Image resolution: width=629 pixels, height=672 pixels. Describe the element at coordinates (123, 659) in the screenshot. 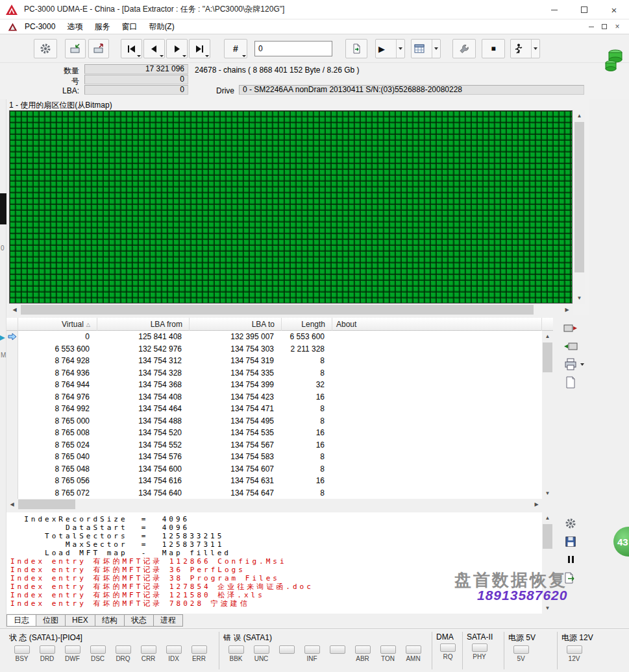

I see `led-label: DRQ` at that location.